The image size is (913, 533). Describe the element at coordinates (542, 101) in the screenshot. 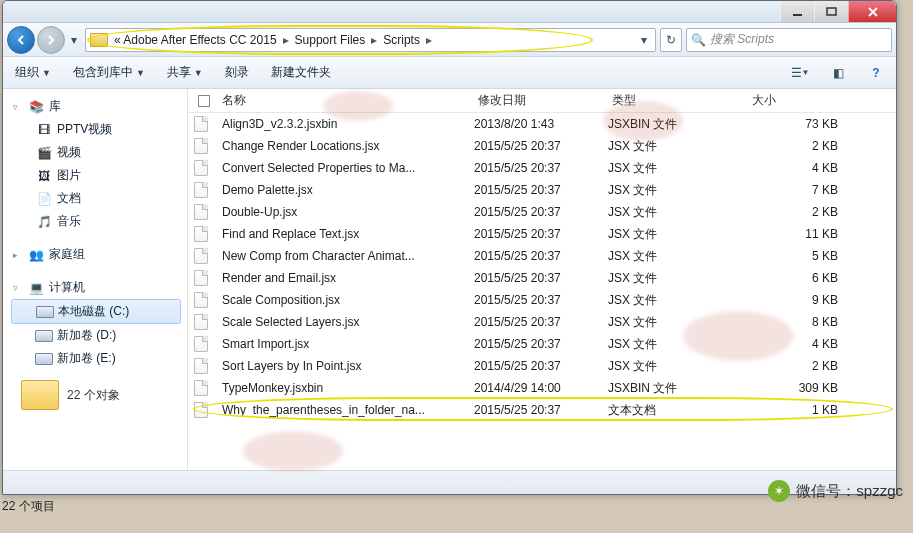

I see `column-headers: 名称 修改日期 类型 大小` at that location.